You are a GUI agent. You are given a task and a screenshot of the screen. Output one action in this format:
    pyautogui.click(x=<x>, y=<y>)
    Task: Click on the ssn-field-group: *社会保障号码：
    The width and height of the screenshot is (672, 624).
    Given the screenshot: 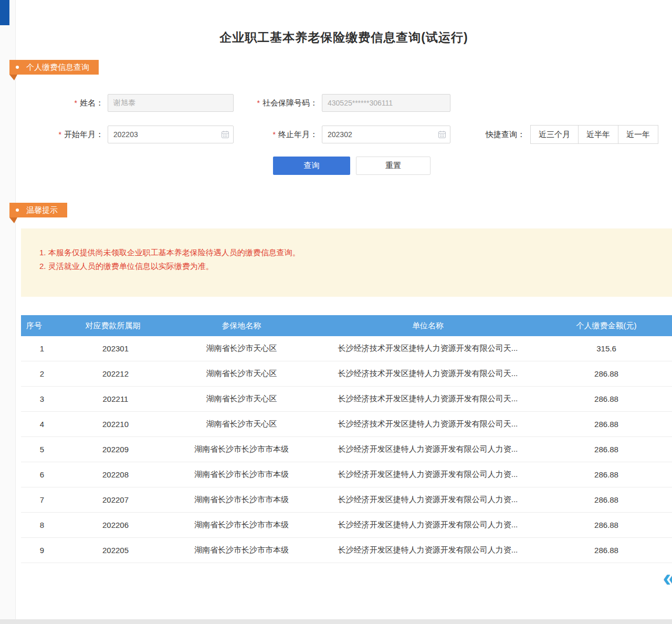 What is the action you would take?
    pyautogui.click(x=343, y=103)
    